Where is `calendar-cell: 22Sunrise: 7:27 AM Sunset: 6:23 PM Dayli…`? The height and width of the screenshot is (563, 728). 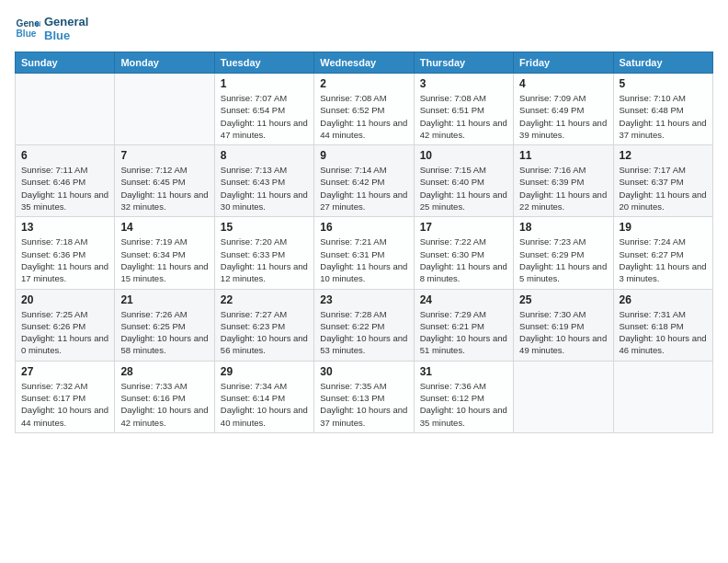
calendar-cell: 22Sunrise: 7:27 AM Sunset: 6:23 PM Dayli… is located at coordinates (264, 325).